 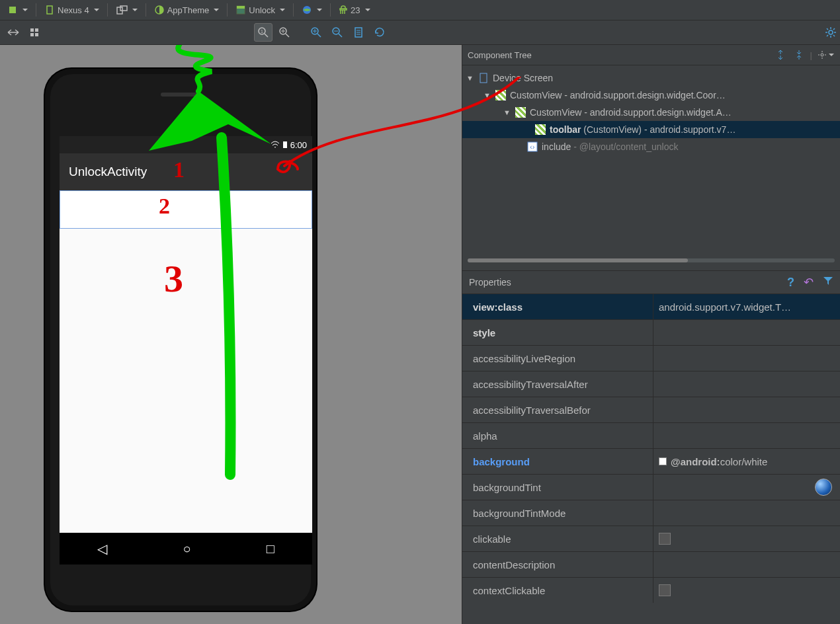 I want to click on property-name: background, so click(x=558, y=461).